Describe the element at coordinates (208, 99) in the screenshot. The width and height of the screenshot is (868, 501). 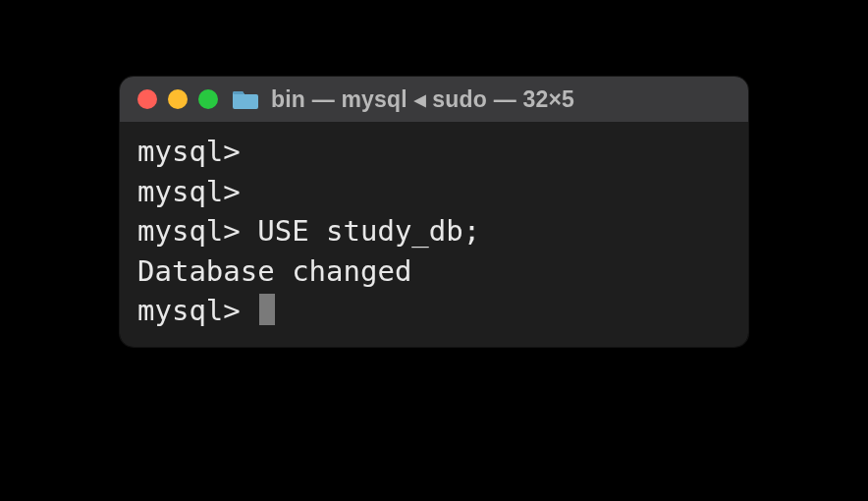
I see `maximize-button` at that location.